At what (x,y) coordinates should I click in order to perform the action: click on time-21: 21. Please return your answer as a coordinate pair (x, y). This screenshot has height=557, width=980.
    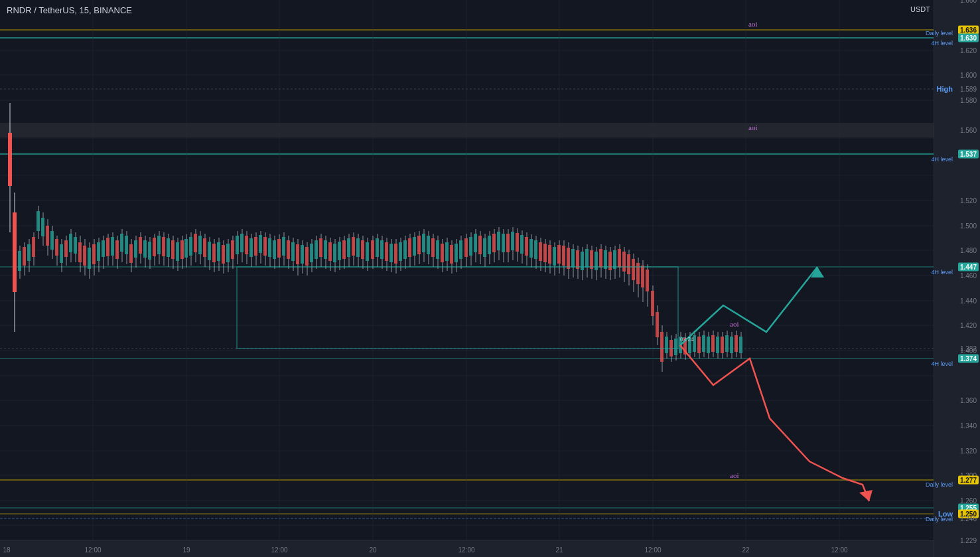
    Looking at the image, I should click on (559, 550).